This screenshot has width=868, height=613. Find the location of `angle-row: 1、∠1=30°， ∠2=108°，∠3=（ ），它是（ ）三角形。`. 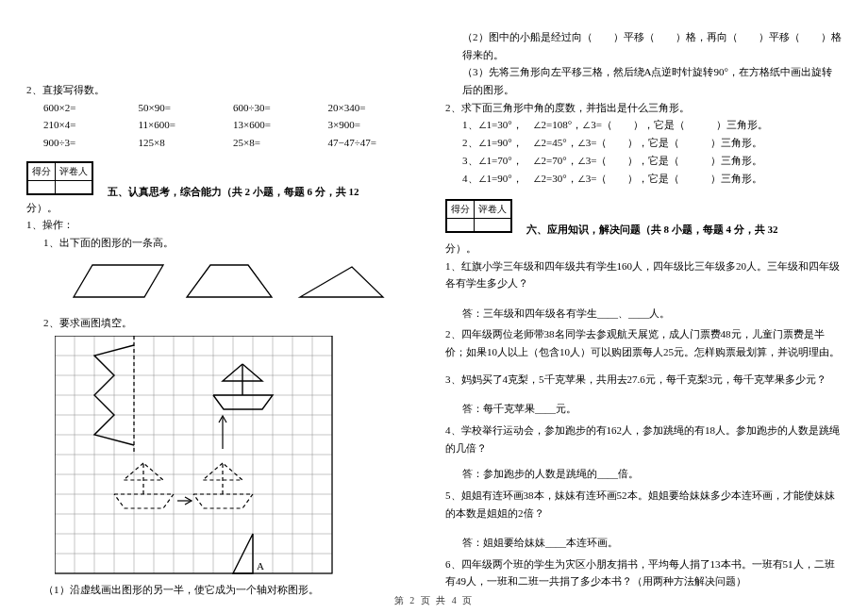

angle-row: 1、∠1=30°， ∠2=108°，∠3=（ ），它是（ ）三角形。 is located at coordinates (652, 124).